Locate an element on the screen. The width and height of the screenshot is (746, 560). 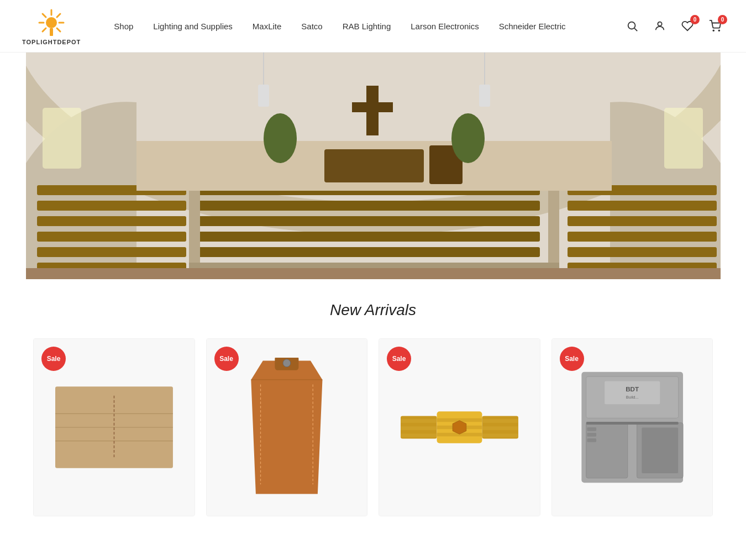
sale-badge-3: Sale is located at coordinates (399, 359).